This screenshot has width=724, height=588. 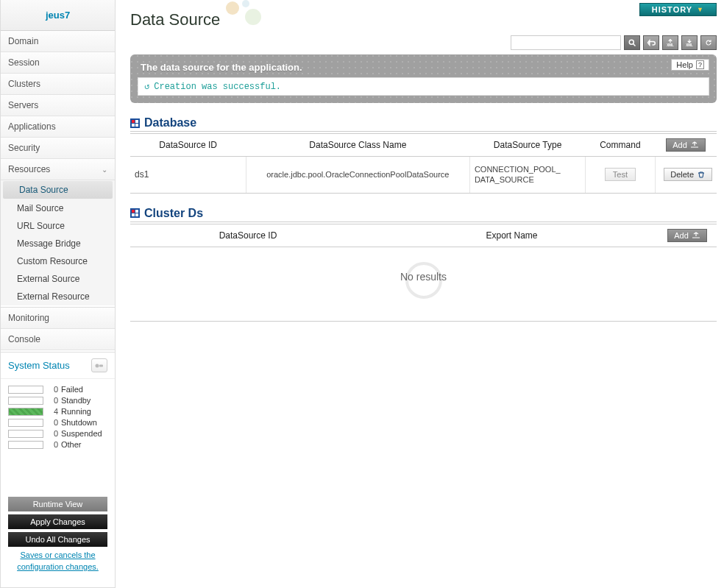 I want to click on banner-title: The data source for the application., so click(x=424, y=69).